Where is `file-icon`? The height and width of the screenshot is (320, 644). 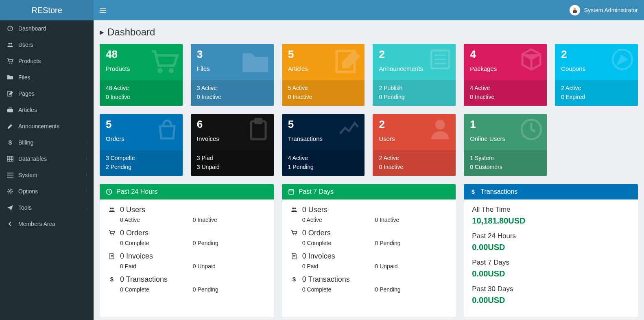
file-icon is located at coordinates (294, 256).